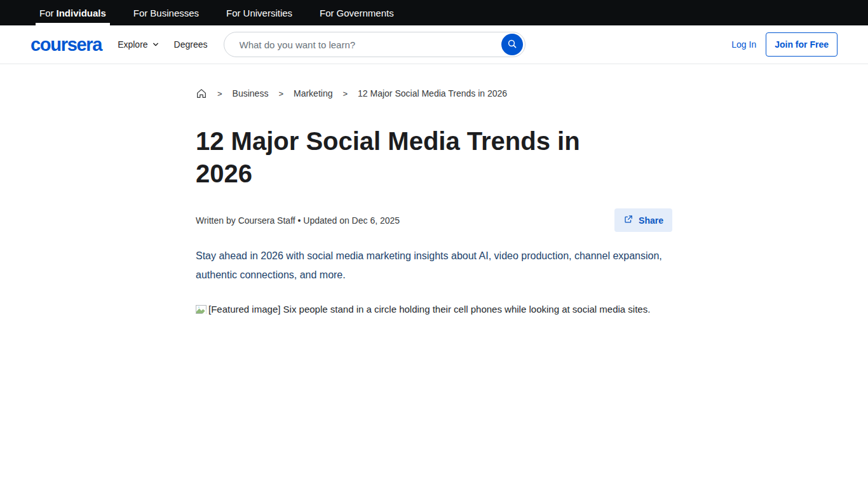 This screenshot has height=488, width=868. I want to click on tab-for-universities: For Universities, so click(259, 13).